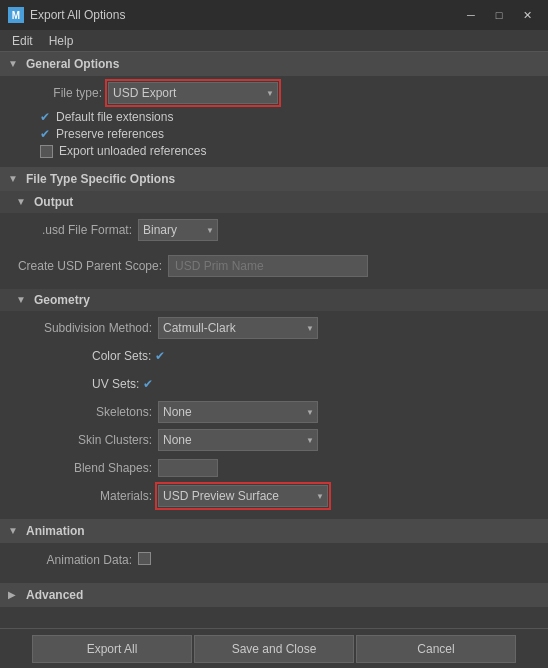 This screenshot has height=668, width=548. Describe the element at coordinates (274, 230) in the screenshot. I see `usd-file-format-row: .usd File Format: Binary ASCII` at that location.